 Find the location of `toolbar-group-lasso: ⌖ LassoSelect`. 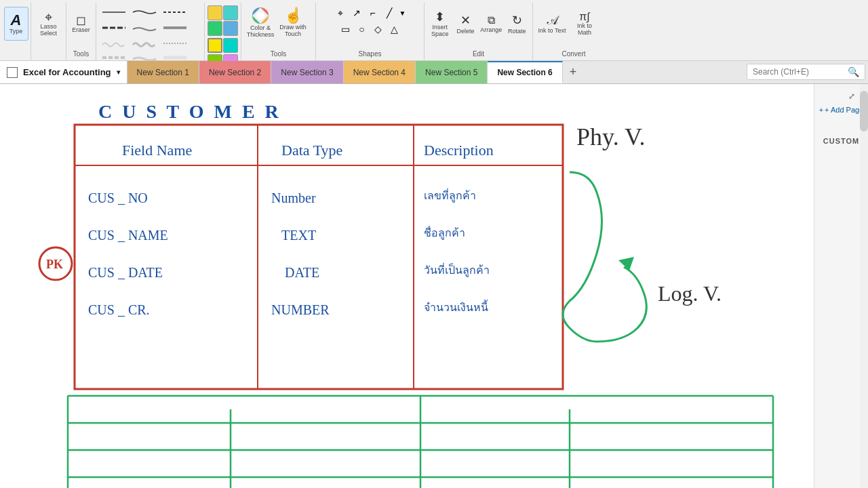

toolbar-group-lasso: ⌖ LassoSelect is located at coordinates (49, 31).